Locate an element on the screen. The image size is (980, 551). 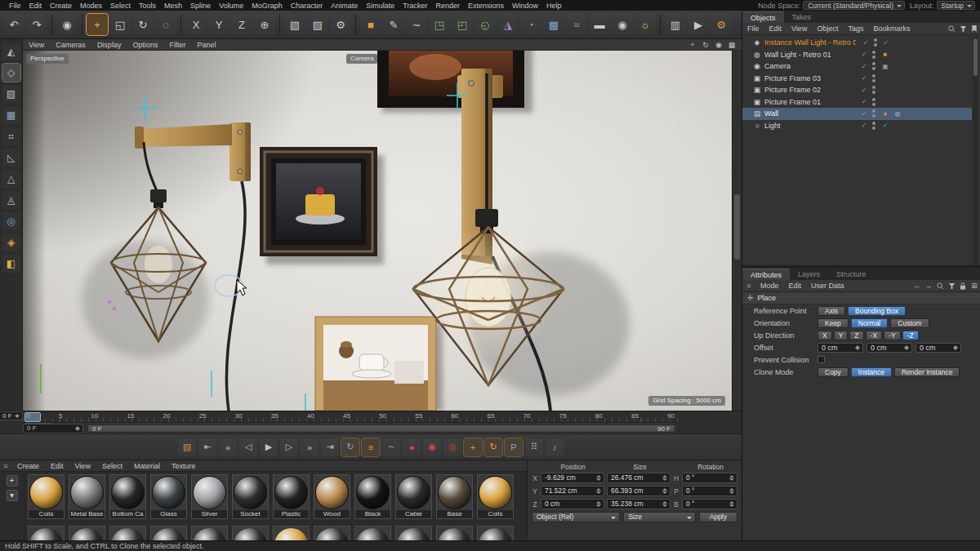
menubar-item: File is located at coordinates (15, 6).